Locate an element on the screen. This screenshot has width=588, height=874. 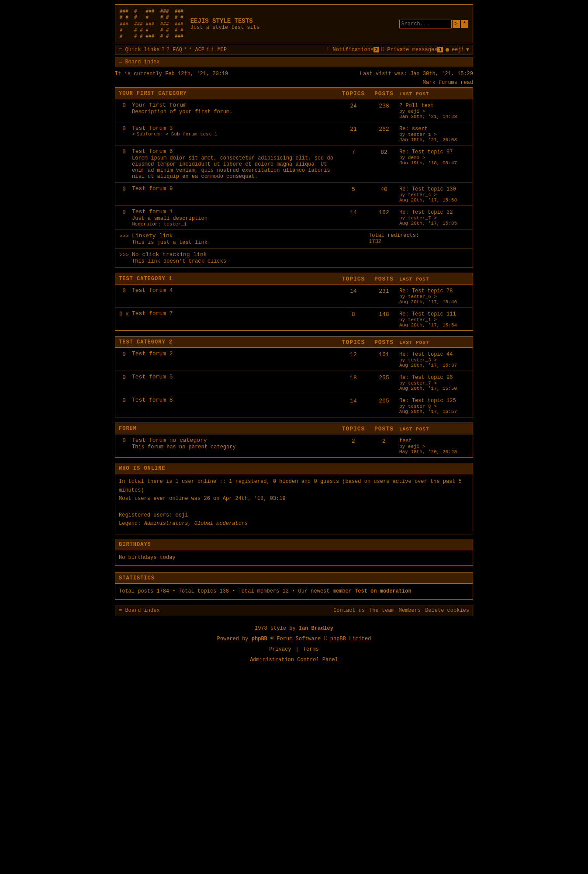
redirect-link: Linkety link is located at coordinates (152, 236).